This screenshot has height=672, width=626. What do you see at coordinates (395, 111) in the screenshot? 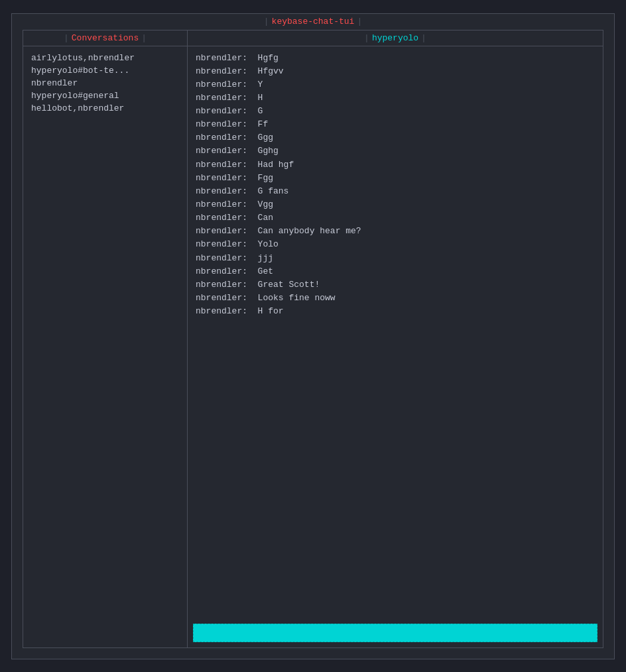
I see `table-row: nbrendler: G` at bounding box center [395, 111].